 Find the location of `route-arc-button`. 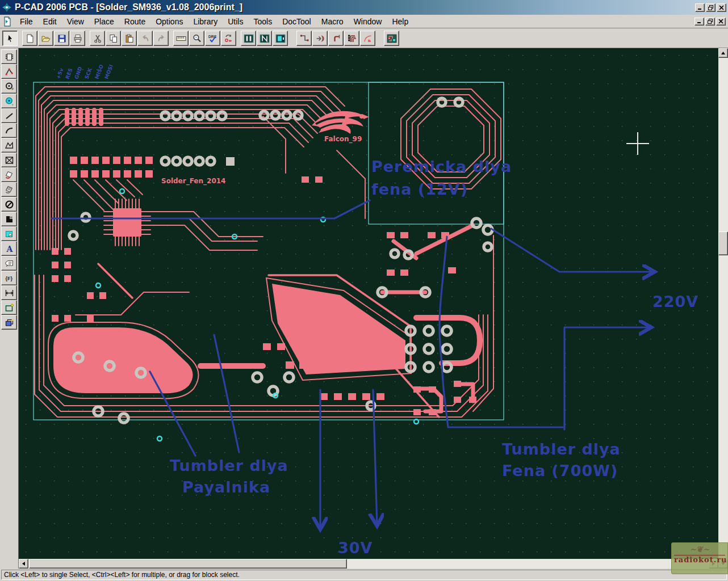

route-arc-button is located at coordinates (368, 39).